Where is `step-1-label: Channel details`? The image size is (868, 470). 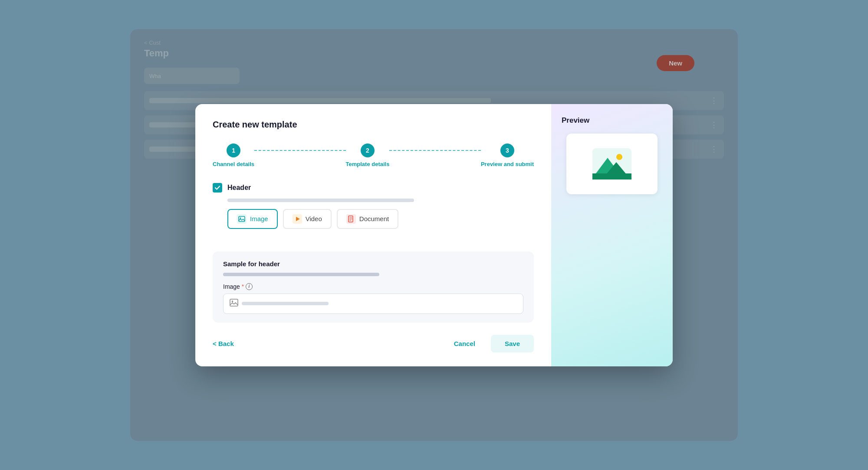
step-1-label: Channel details is located at coordinates (233, 164).